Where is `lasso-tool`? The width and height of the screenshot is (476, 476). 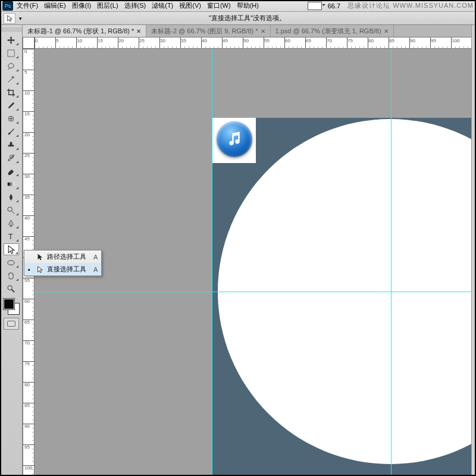 lasso-tool is located at coordinates (11, 66).